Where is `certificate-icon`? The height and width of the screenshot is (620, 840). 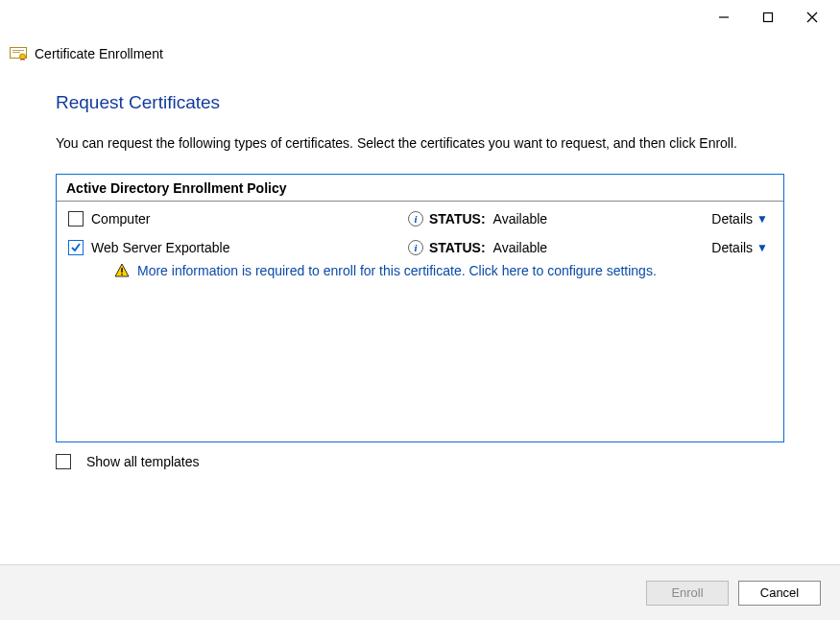 certificate-icon is located at coordinates (18, 54).